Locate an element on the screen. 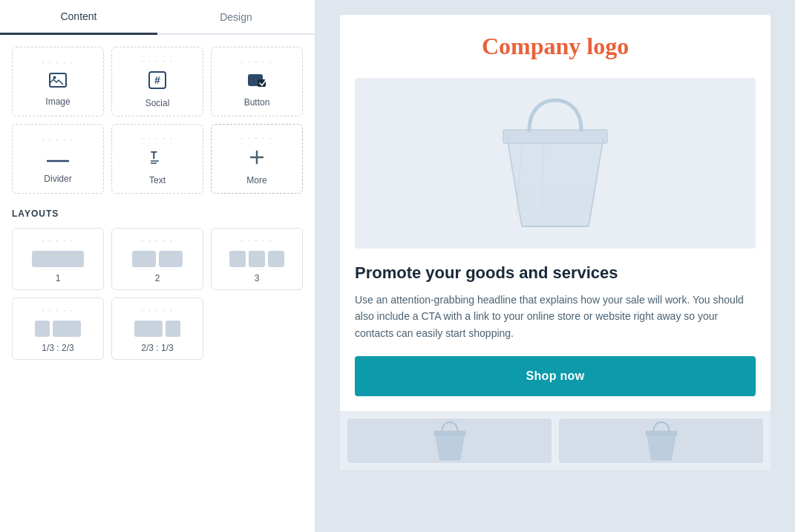 This screenshot has height=532, width=795. component-social: · · · · · # Social is located at coordinates (157, 82).